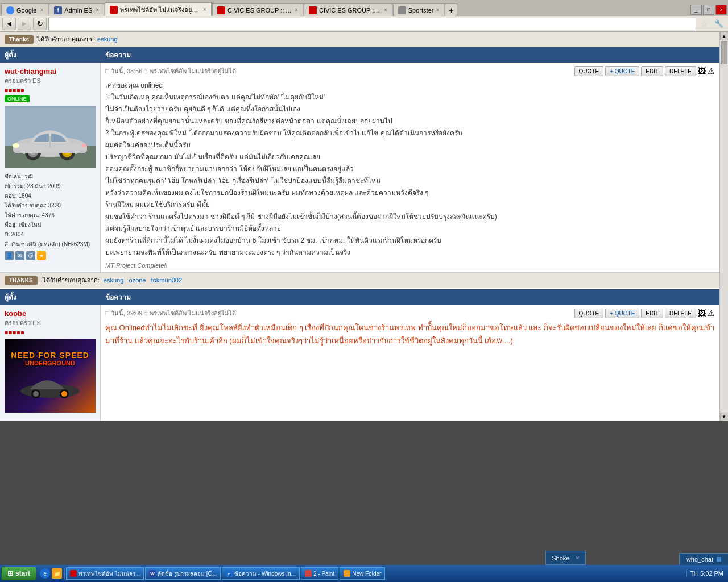 The image size is (728, 582). Describe the element at coordinates (652, 314) in the screenshot. I see `post2-edit-btn: EDIT` at that location.